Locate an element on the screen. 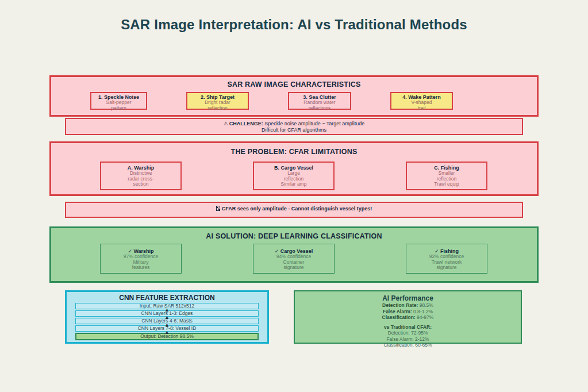  item-line: trail is located at coordinates (422, 109).